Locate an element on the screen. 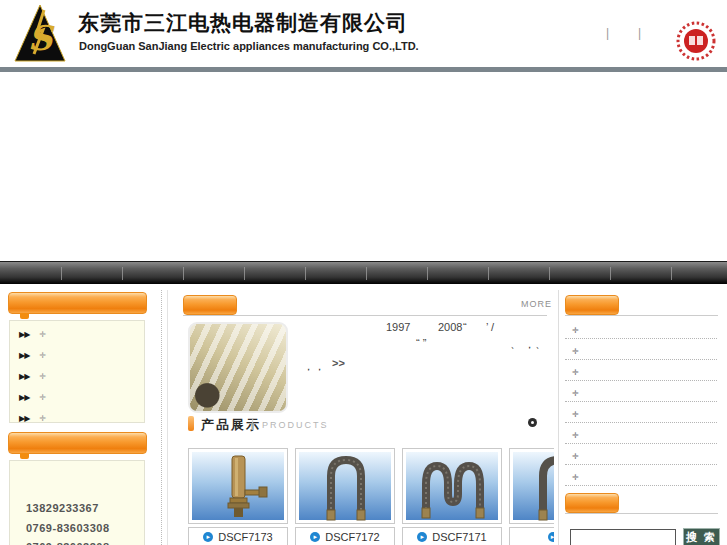 The height and width of the screenshot is (545, 727). header: S 东莞市三江电热电器制造有限公司 DongGuan SanJiang Elec… is located at coordinates (364, 34).